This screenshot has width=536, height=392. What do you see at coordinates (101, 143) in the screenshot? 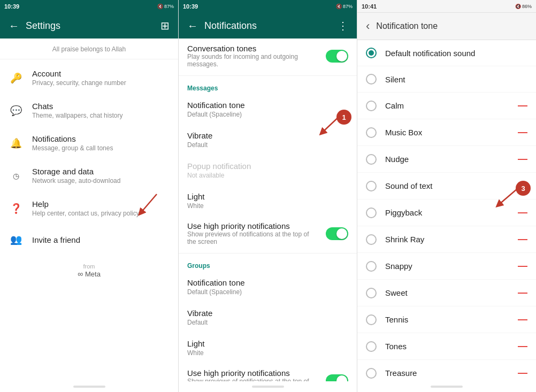
I see `notifications-text: Notifications Message, group & call tone…` at bounding box center [101, 143].